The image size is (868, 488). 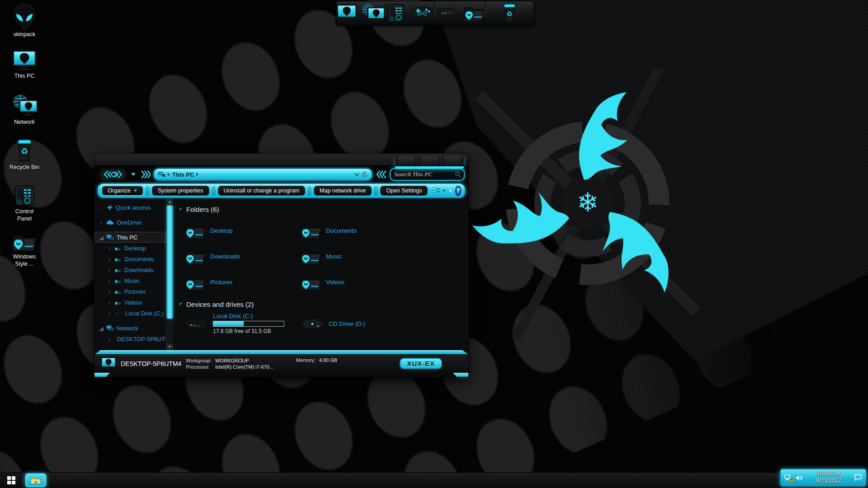 I want to click on organize-dropdown-icon, so click(x=136, y=191).